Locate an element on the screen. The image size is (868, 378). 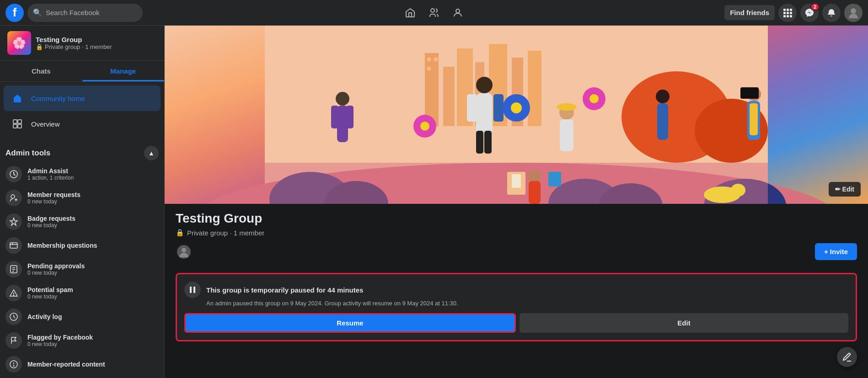
badge-requests-name: Badge requests is located at coordinates (93, 218).